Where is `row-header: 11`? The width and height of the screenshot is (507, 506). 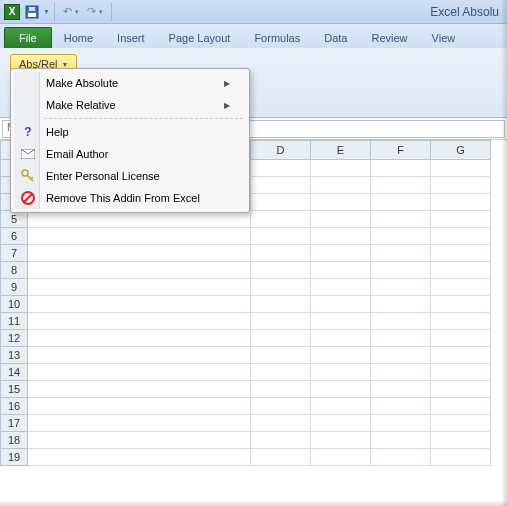
row-header: 11 is located at coordinates (14, 322).